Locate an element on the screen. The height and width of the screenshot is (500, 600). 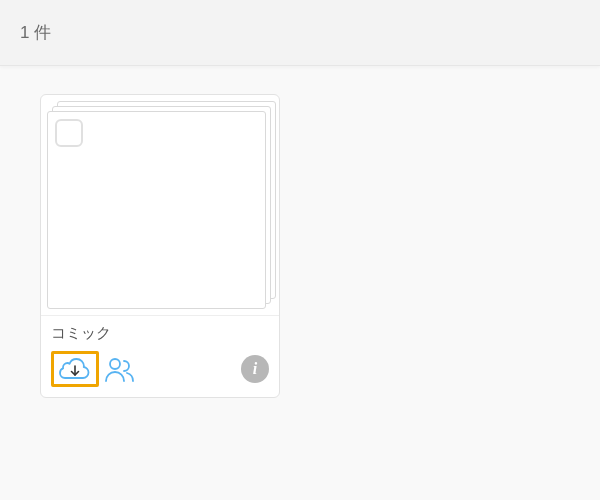
select-checkbox is located at coordinates (69, 133).